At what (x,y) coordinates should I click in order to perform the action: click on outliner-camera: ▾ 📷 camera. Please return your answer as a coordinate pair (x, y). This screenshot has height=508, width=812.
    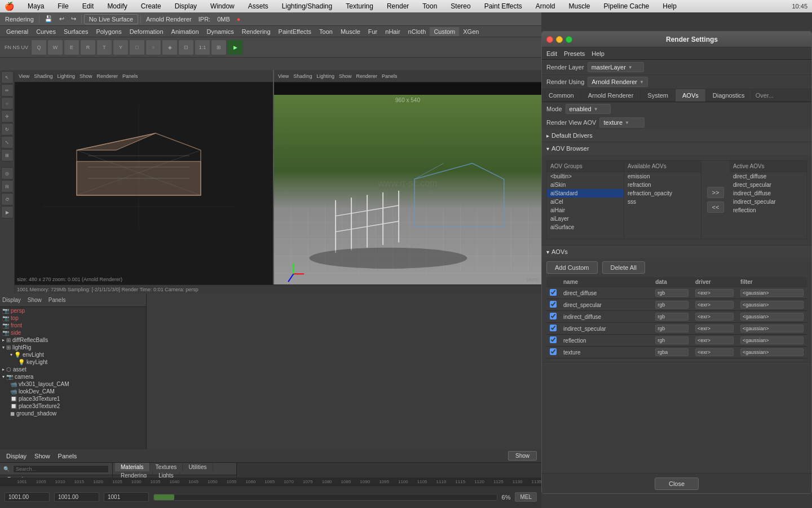
    Looking at the image, I should click on (73, 377).